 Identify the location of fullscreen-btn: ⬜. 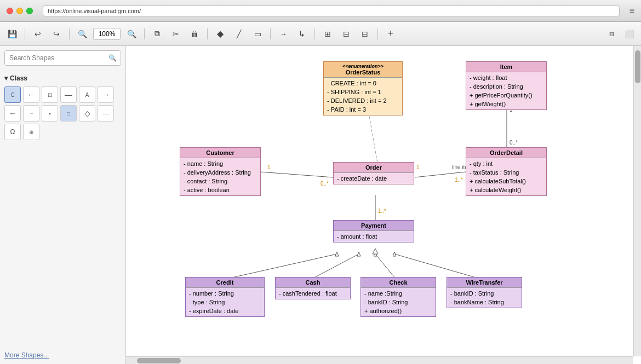
(629, 34).